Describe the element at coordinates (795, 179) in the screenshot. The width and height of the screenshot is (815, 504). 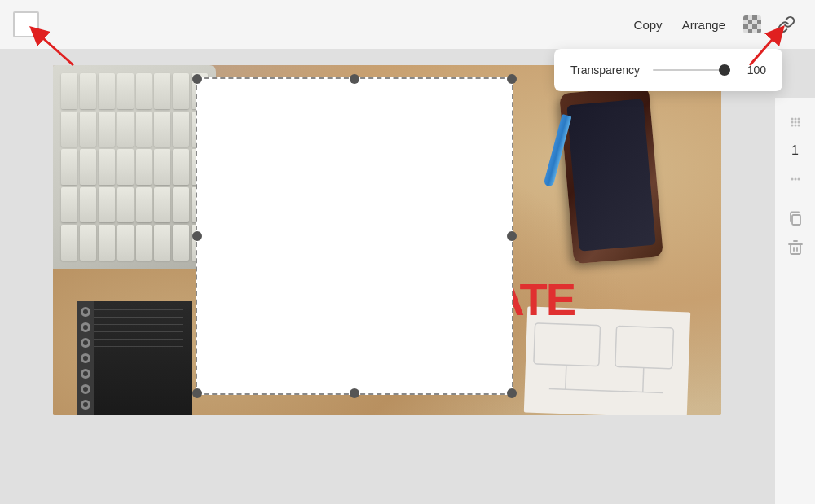
I see `sidebar-dots-icon` at that location.